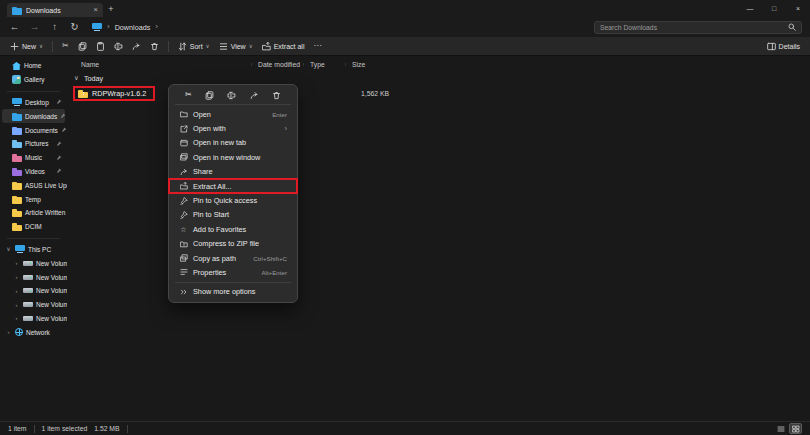 The width and height of the screenshot is (810, 435). I want to click on sidebar-item-network: › Network, so click(34, 332).